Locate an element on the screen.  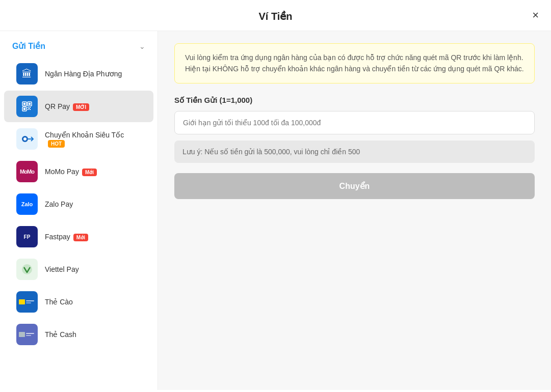
hint-box: Lưu ý: Nếu số tiền gửi là 500,000, vui l… is located at coordinates (355, 152).